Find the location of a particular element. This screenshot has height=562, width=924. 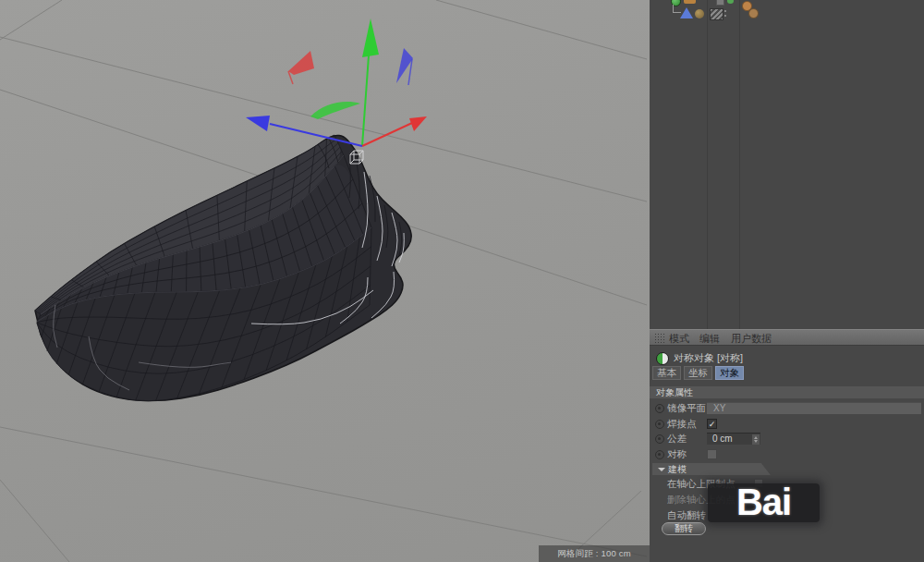

menu-edit: 编辑 is located at coordinates (710, 338).